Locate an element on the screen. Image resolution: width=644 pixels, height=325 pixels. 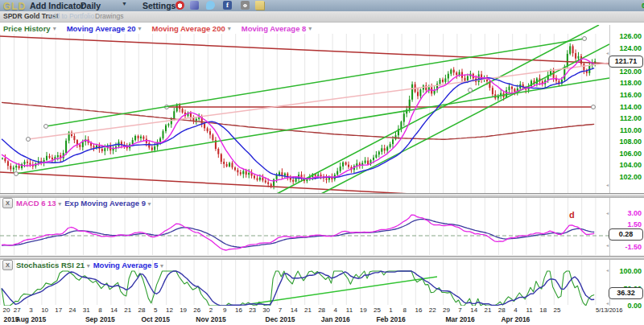
price-axis-label: 110.00 is located at coordinates (626, 130).